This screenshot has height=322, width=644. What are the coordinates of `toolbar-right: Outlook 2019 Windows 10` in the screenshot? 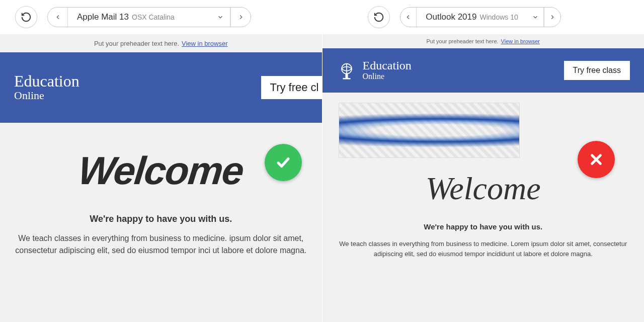 It's located at (484, 17).